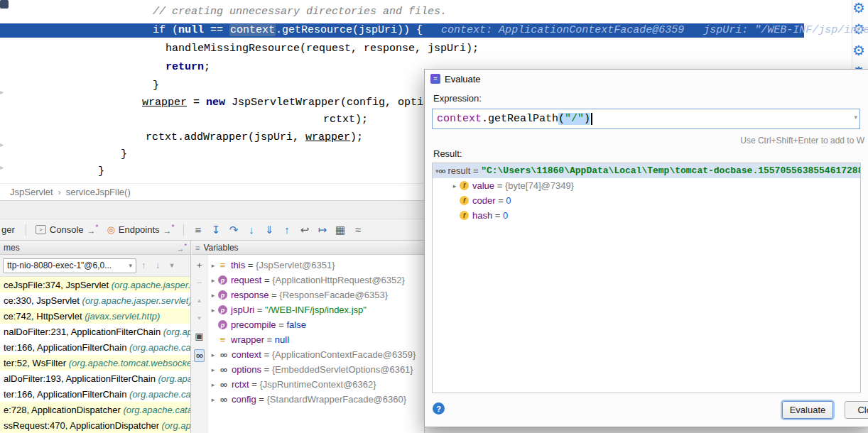 This screenshot has width=868, height=433. What do you see at coordinates (95, 285) in the screenshot?
I see `frame-row: ceJspFile:374, JspServlet (org.apache.ja…` at bounding box center [95, 285].